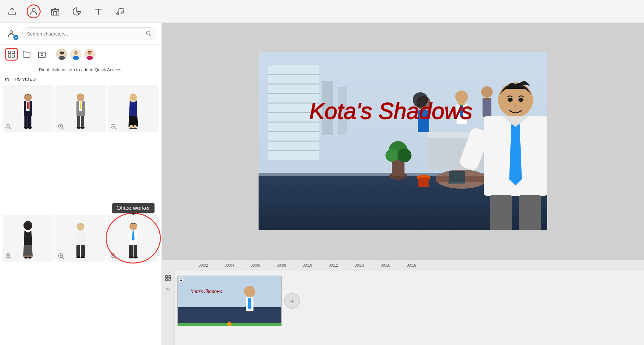  I want to click on avatar-male-icon, so click(62, 54).